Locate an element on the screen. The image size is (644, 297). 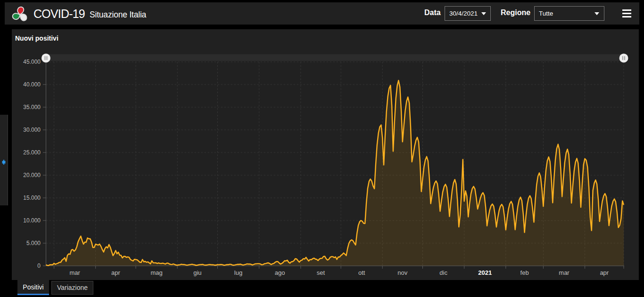
svg-text: 0 is located at coordinates (39, 266).